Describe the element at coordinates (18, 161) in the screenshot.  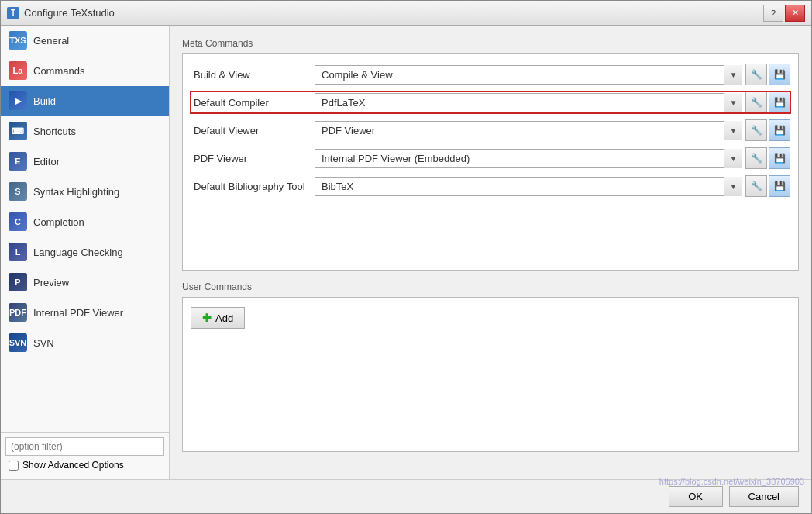
I see `editor-icon: E` at that location.